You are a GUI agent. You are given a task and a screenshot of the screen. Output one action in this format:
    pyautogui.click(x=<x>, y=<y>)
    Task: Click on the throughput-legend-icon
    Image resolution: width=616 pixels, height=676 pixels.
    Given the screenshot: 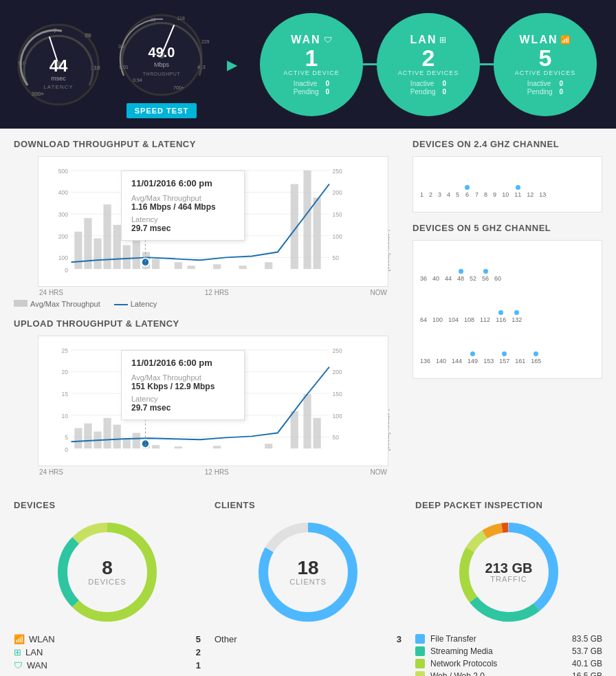 What is the action you would take?
    pyautogui.click(x=21, y=303)
    